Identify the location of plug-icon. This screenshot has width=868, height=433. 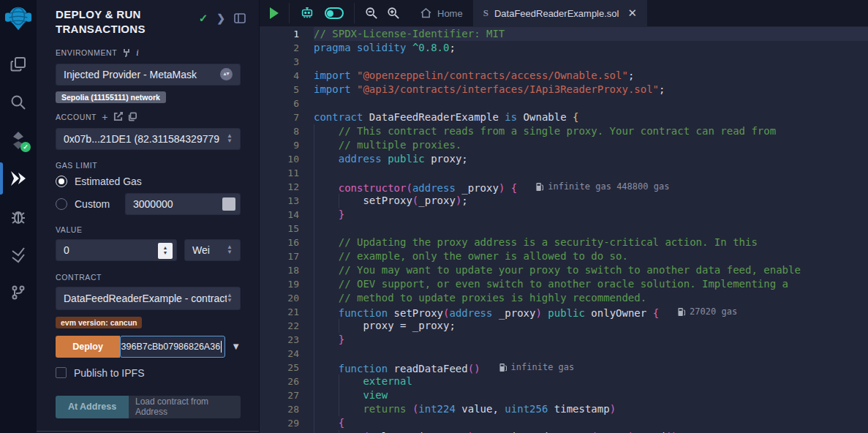
(127, 53).